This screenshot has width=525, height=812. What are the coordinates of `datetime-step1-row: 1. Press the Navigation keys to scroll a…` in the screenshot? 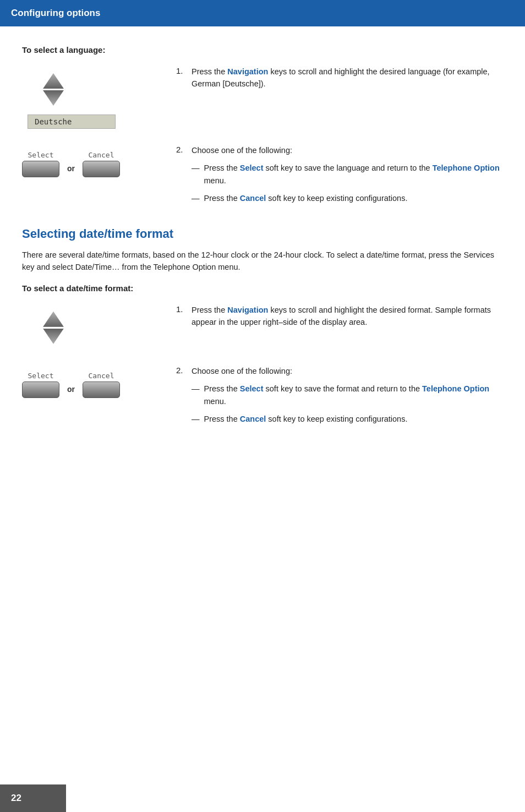 It's located at (262, 327).